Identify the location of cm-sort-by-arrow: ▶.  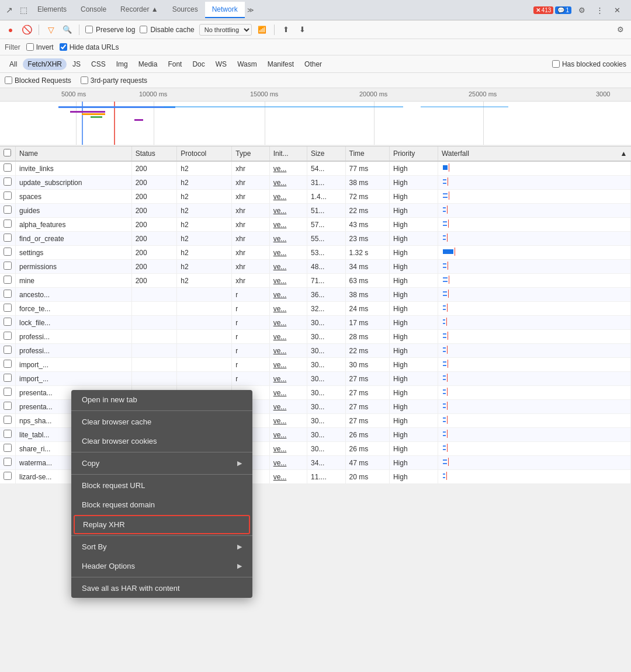
(240, 546).